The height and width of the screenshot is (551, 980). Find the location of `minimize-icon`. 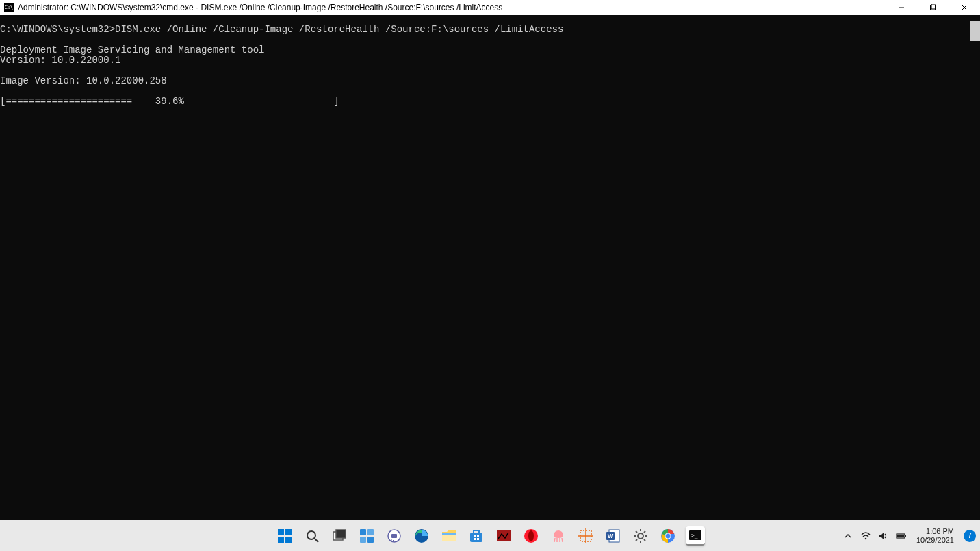

minimize-icon is located at coordinates (901, 8).